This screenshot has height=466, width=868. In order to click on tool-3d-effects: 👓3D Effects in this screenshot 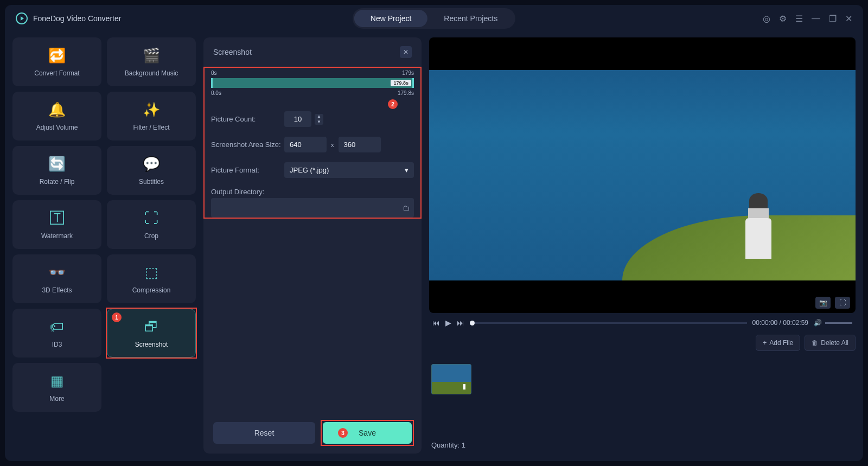, I will do `click(57, 279)`.